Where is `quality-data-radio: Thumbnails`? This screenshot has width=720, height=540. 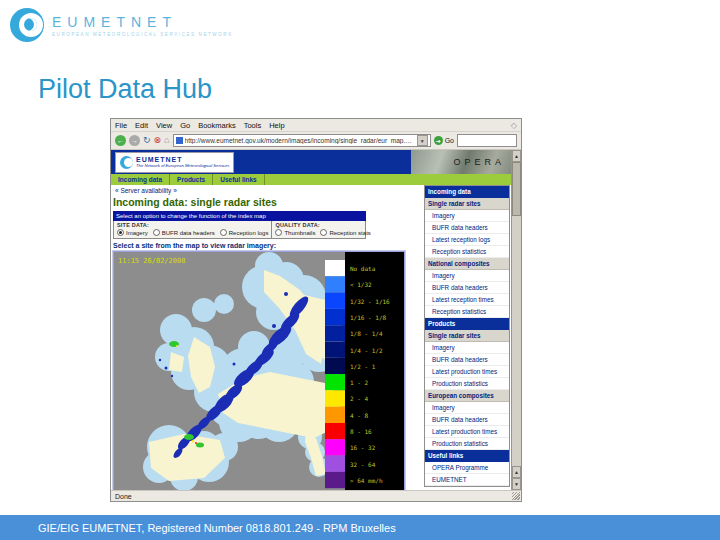 quality-data-radio: Thumbnails is located at coordinates (295, 232).